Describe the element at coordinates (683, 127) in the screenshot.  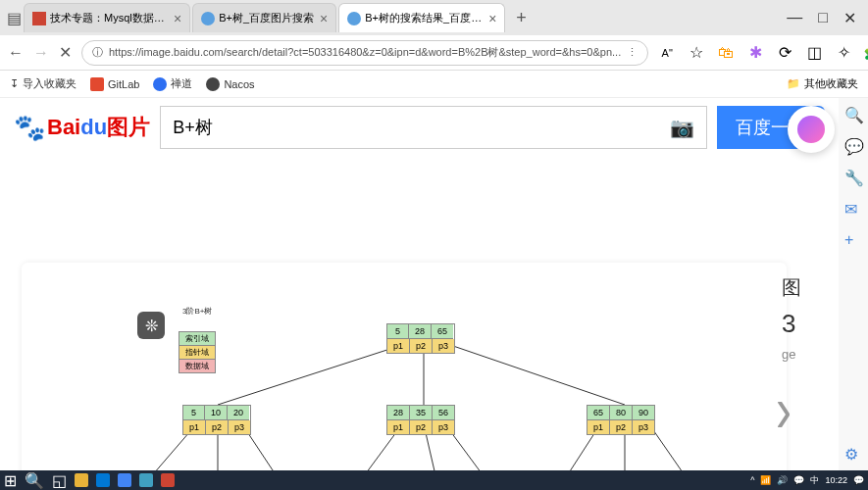
I see `camera-icon: 📷` at that location.